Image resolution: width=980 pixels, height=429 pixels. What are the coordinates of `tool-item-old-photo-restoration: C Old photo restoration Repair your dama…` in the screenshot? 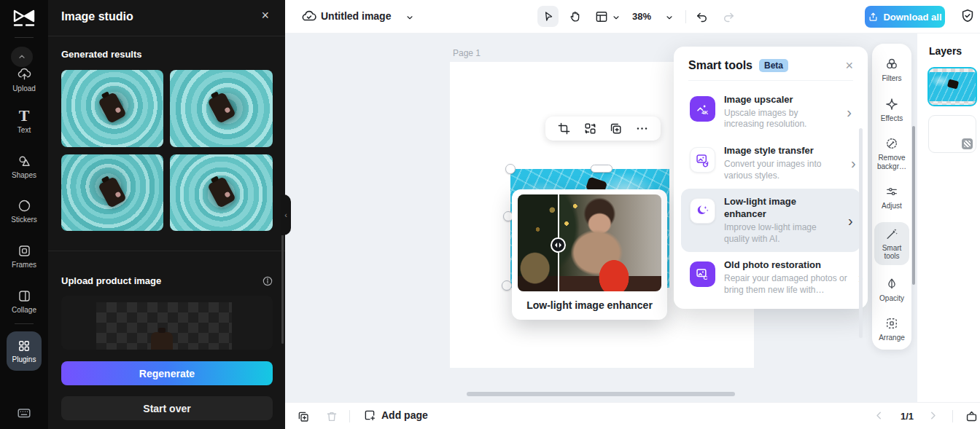 It's located at (771, 278).